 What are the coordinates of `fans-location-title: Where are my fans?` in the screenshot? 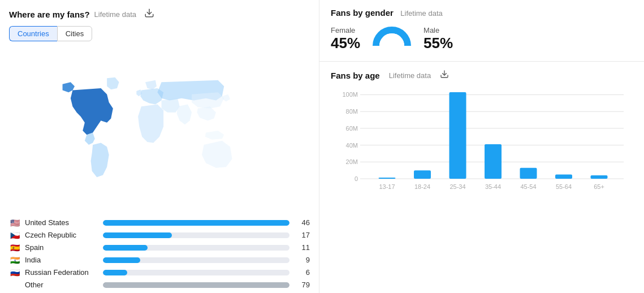 It's located at (50, 15).